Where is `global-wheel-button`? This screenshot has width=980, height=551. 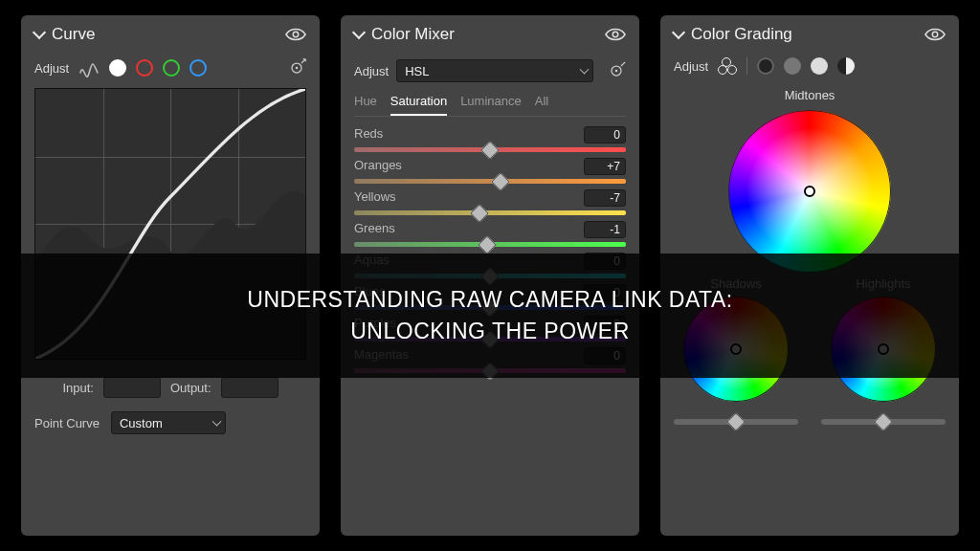
global-wheel-button is located at coordinates (846, 66).